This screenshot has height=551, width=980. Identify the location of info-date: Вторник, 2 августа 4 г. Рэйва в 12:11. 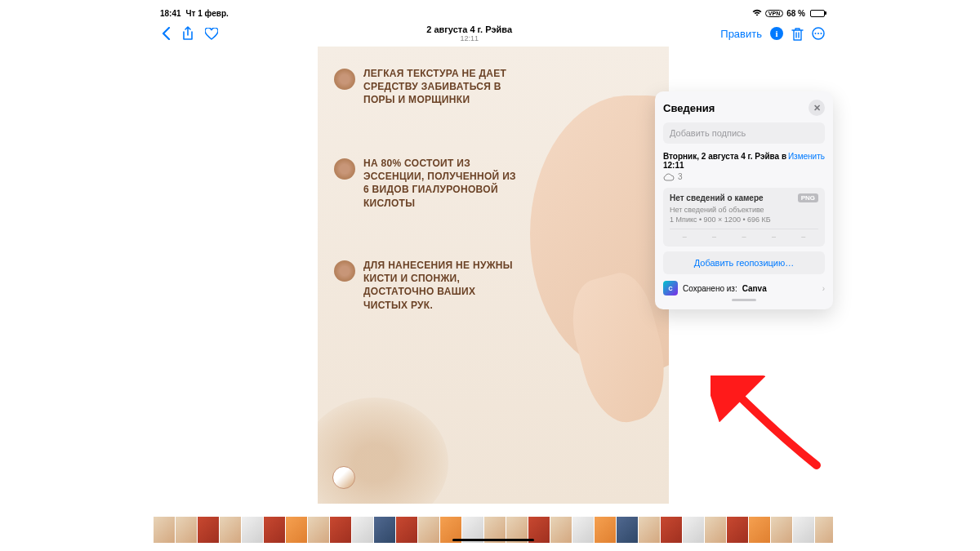
(725, 161).